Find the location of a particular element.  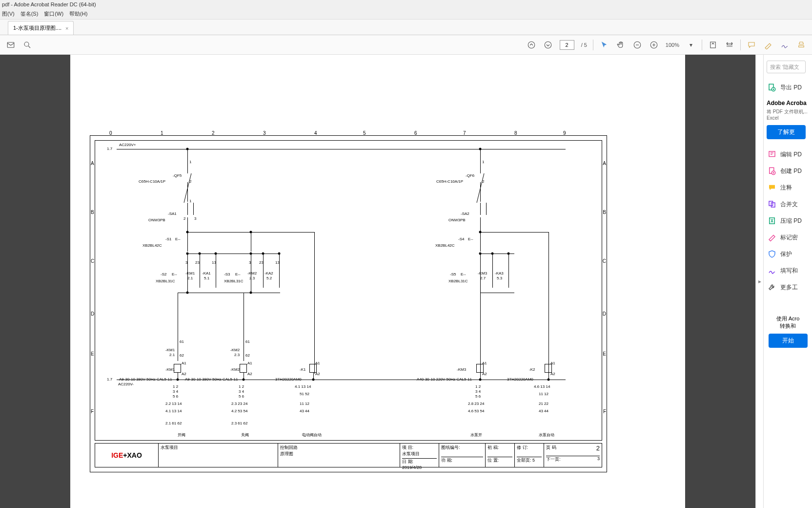

menu-bar: 图(V) 签名(S) 窗口(W) 帮助(H) is located at coordinates (406, 14).